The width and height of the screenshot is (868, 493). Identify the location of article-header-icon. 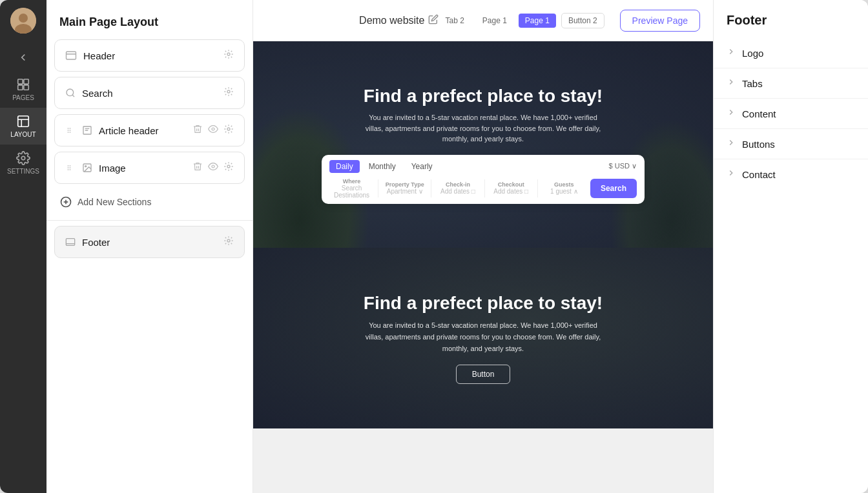
(87, 130).